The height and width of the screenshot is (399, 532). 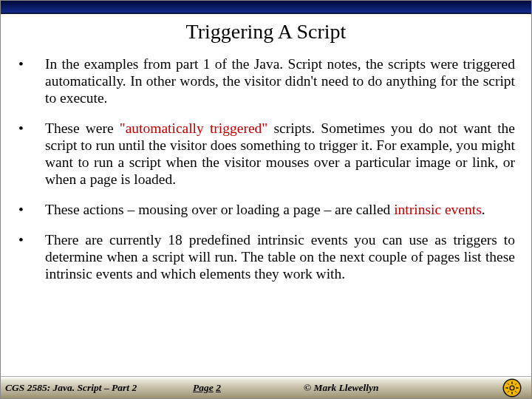 What do you see at coordinates (515, 388) in the screenshot?
I see `ucf-logo-icon` at bounding box center [515, 388].